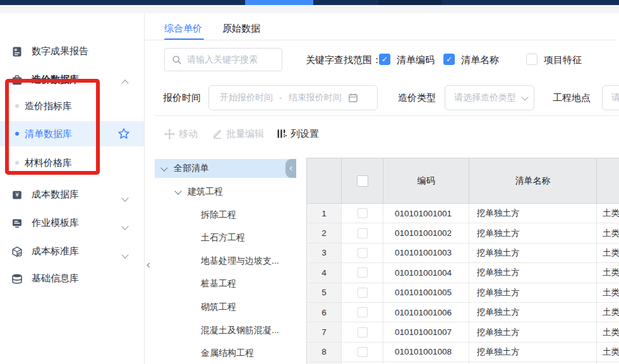 The image size is (619, 364). What do you see at coordinates (72, 279) in the screenshot?
I see `sidebar-item-base-info-db: 基础信息库` at bounding box center [72, 279].